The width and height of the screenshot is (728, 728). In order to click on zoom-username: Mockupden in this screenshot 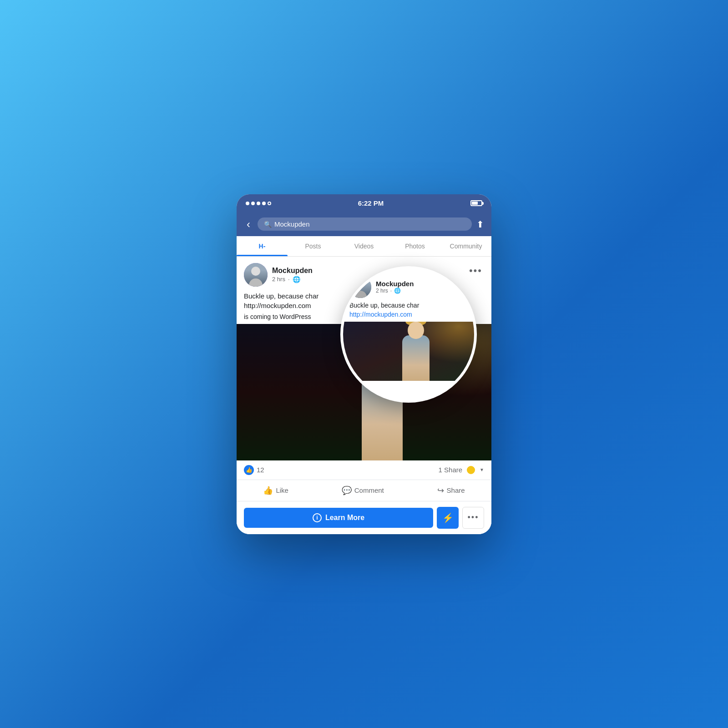, I will do `click(395, 284)`.